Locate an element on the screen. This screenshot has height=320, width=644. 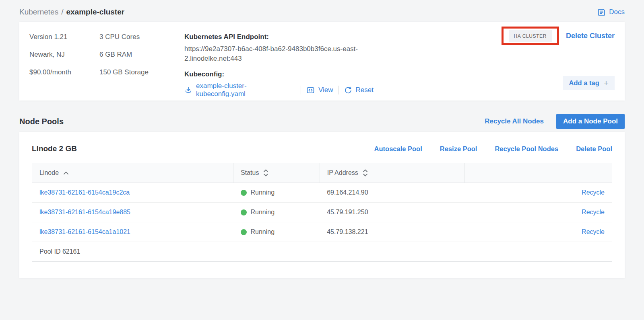
cluster-specs-column-1: Version 1.21 Newark, NJ $90.00/month is located at coordinates (64, 62).